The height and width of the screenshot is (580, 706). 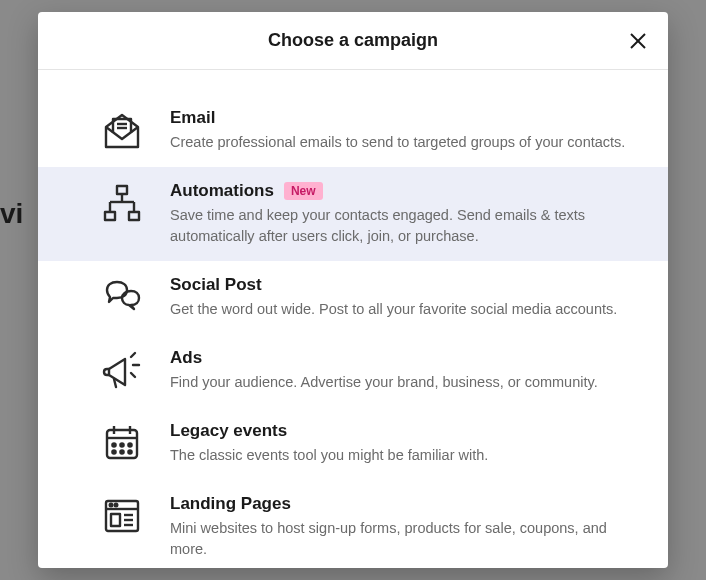 What do you see at coordinates (399, 444) in the screenshot?
I see `option-text: Legacy events The classic events tool yo…` at bounding box center [399, 444].